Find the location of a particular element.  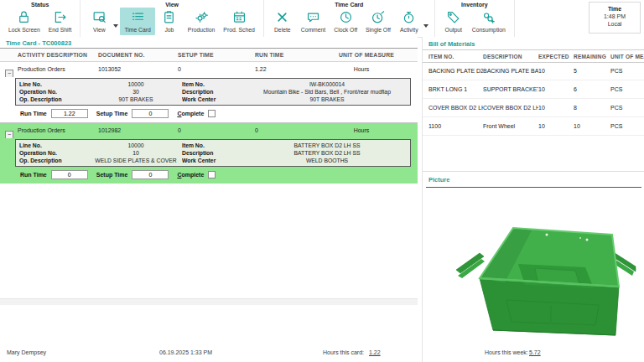

horizontal-scrollbar is located at coordinates (209, 302).